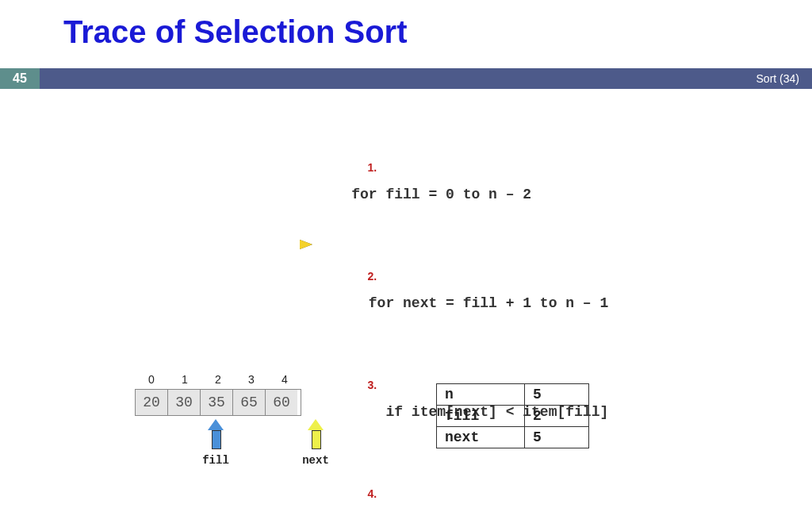 The width and height of the screenshot is (812, 508). What do you see at coordinates (513, 395) in the screenshot?
I see `table-row: n 5` at bounding box center [513, 395].